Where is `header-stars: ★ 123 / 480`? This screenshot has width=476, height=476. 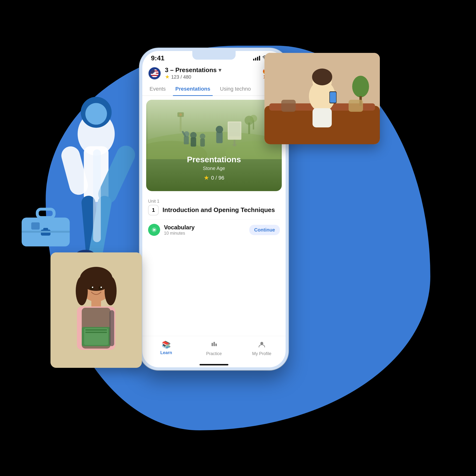
header-stars: ★ 123 / 480 is located at coordinates (211, 77).